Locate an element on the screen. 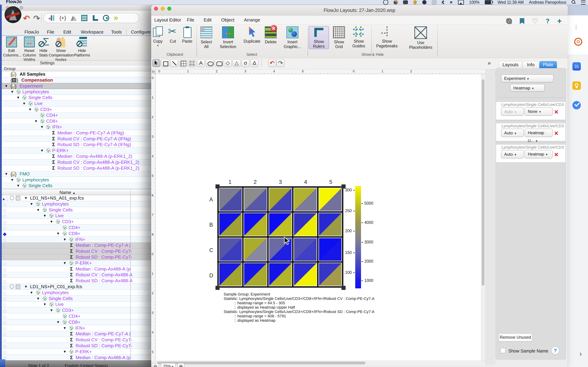  redo-button: ↷ is located at coordinates (37, 18).